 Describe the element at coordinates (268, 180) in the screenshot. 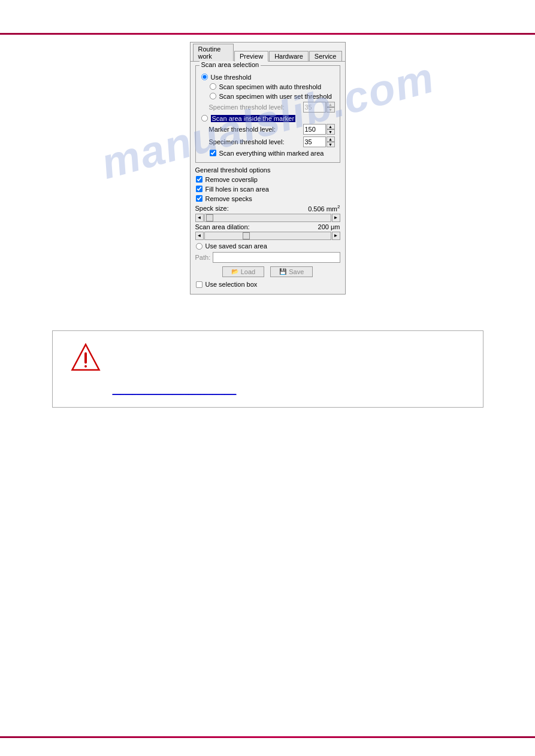

I see `remove-coverslip-item: Remove coverslip` at that location.